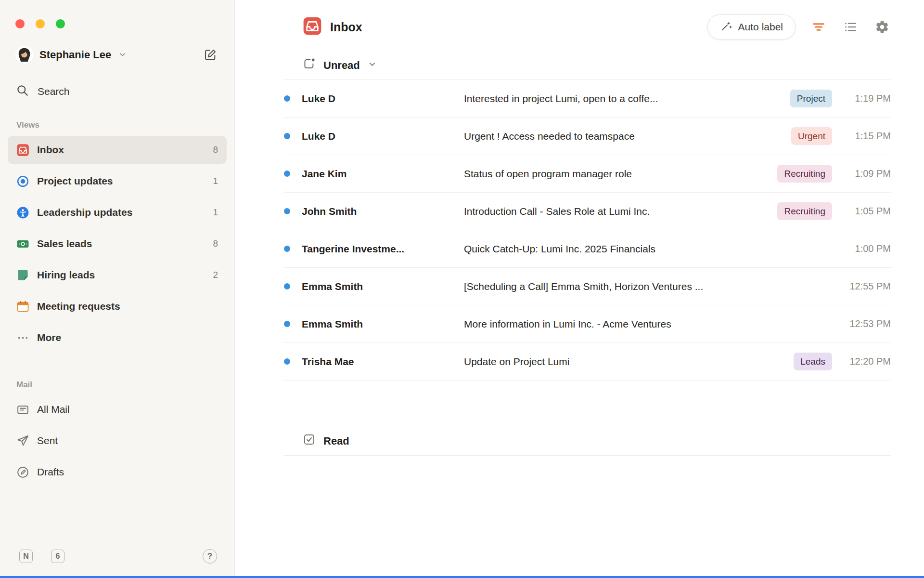 The width and height of the screenshot is (924, 578). Describe the element at coordinates (210, 55) in the screenshot. I see `compose-button` at that location.